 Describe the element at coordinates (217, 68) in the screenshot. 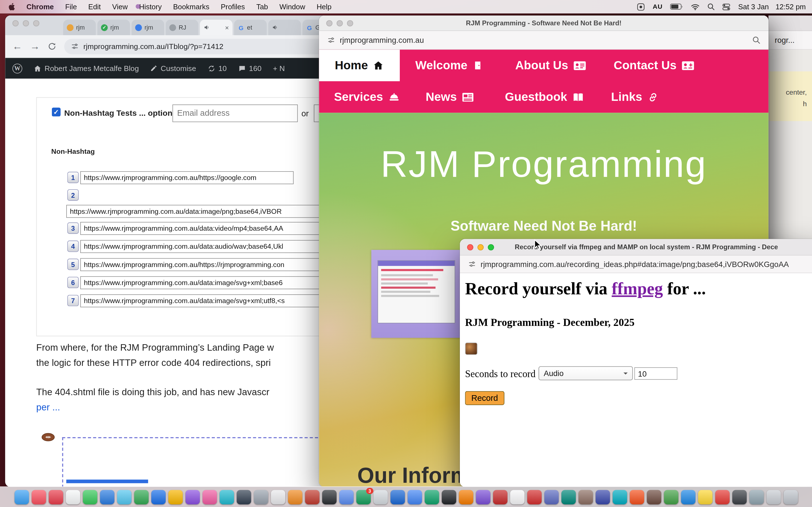

I see `wp-updates-link: 10` at that location.